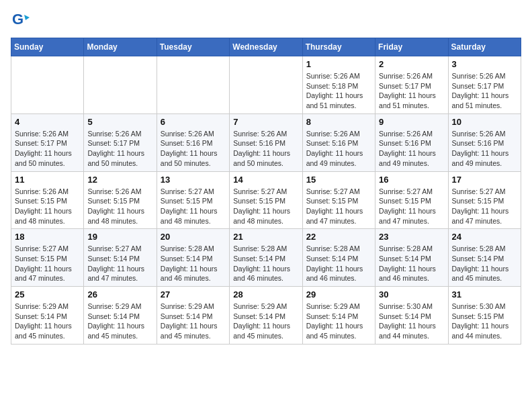 Image resolution: width=532 pixels, height=411 pixels. What do you see at coordinates (48, 200) in the screenshot?
I see `calendar-cell: 11Sunrise: 5:26 AM Sunset: 5:15 PM Dayli…` at bounding box center [48, 200].